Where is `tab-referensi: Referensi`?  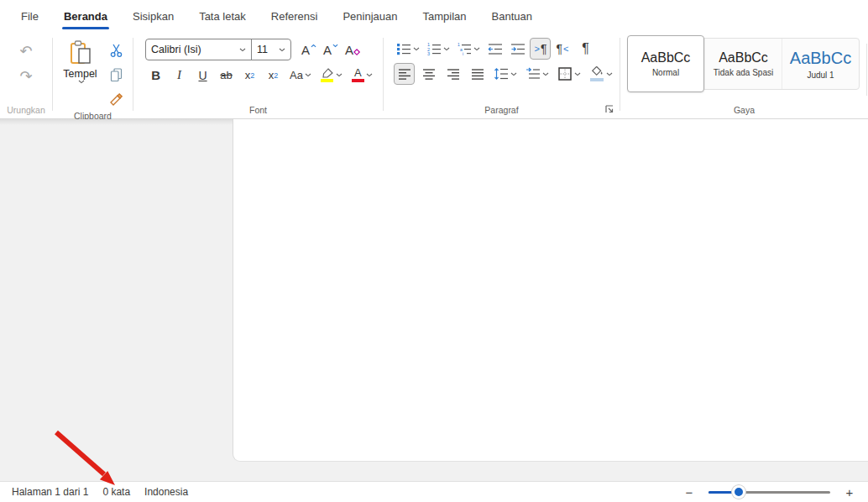 tab-referensi: Referensi is located at coordinates (295, 16).